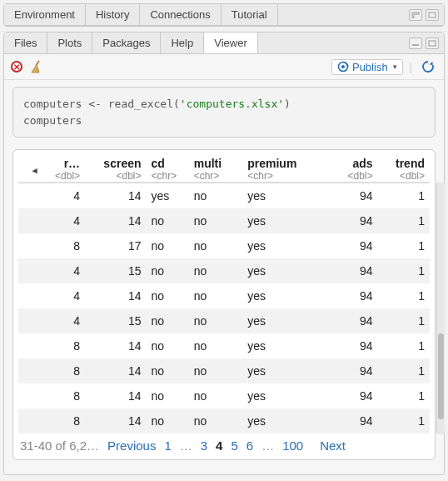  I want to click on pager-next: Next, so click(333, 445).